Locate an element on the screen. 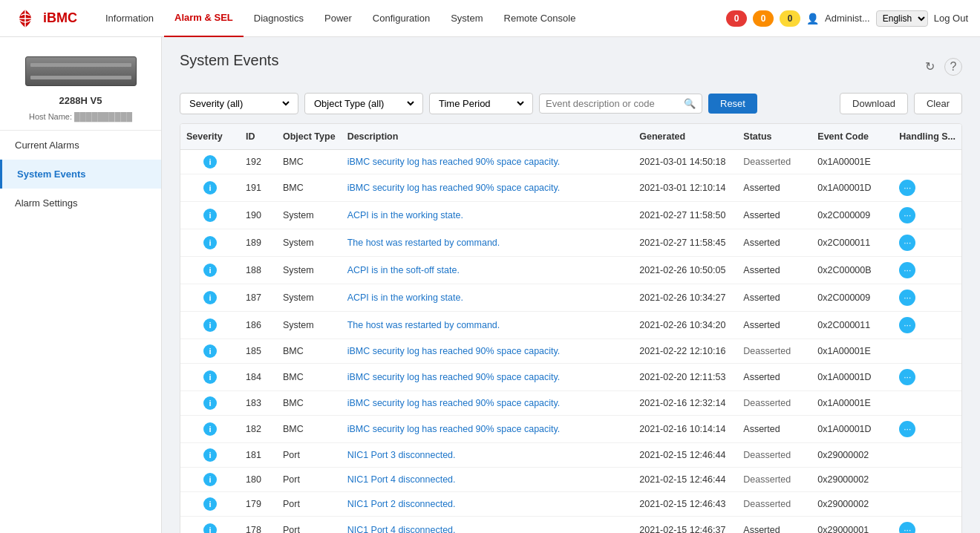 This screenshot has height=533, width=980. nav-item-alarm-sel: Alarm & SEL is located at coordinates (203, 19).